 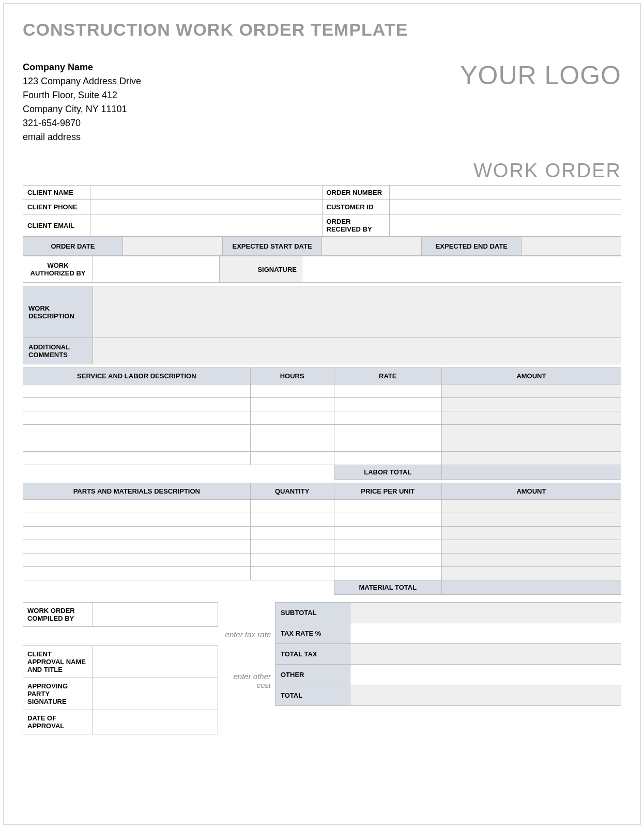 I want to click on logo-placeholder: YOUR LOGO, so click(x=541, y=75).